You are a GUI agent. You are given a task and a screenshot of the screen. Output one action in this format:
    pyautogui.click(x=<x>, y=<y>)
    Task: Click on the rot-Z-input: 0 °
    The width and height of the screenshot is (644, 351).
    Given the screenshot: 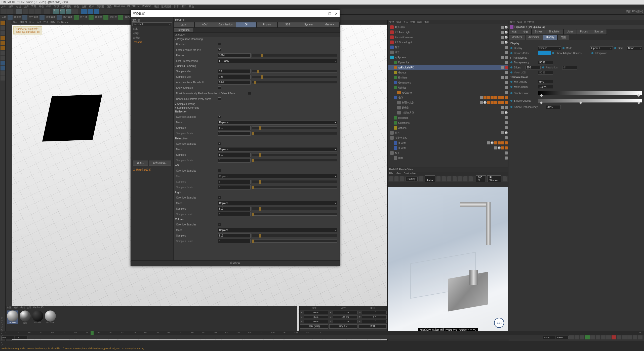 What is the action you would take?
    pyautogui.click(x=374, y=322)
    